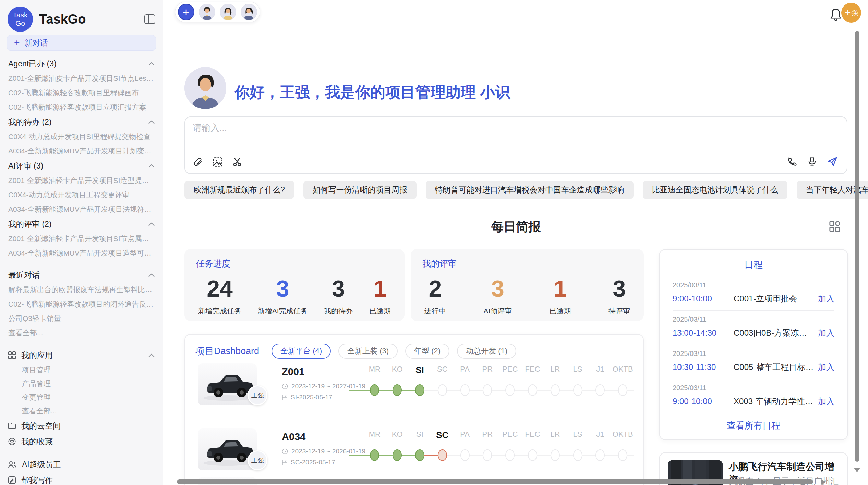 The height and width of the screenshot is (485, 868). Describe the element at coordinates (82, 426) in the screenshot. I see `sidebar-item-cloud-space: 我的云空间` at that location.